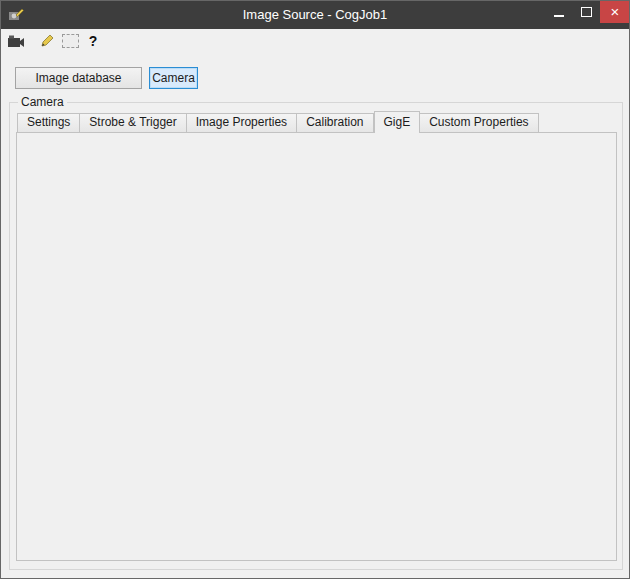 This screenshot has height=579, width=630. Describe the element at coordinates (615, 12) in the screenshot. I see `close-button: ×` at that location.